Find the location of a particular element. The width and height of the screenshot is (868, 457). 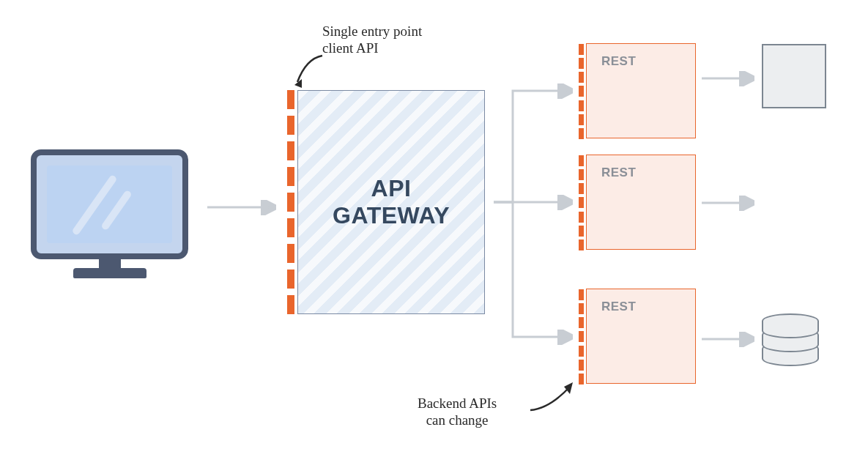

service-label-2: REST is located at coordinates (648, 173).